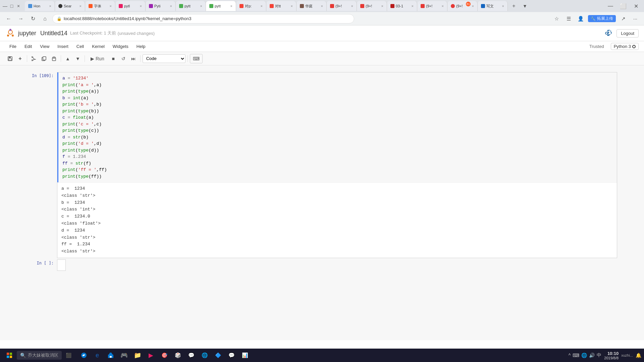  I want to click on browser-tab-hon: Hon ×, so click(40, 6).